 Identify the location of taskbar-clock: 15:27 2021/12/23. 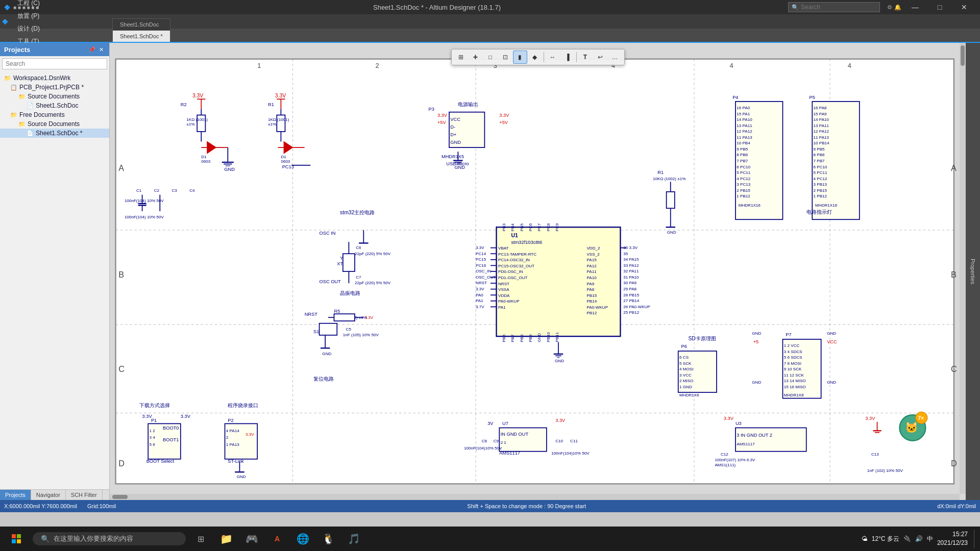
(952, 539).